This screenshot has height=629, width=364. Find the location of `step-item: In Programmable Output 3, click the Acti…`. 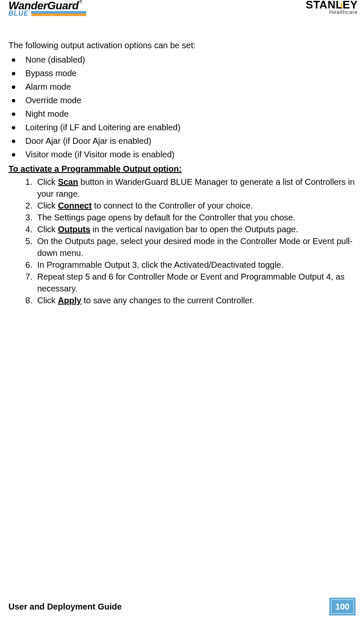

step-item: In Programmable Output 3, click the Acti… is located at coordinates (190, 265).